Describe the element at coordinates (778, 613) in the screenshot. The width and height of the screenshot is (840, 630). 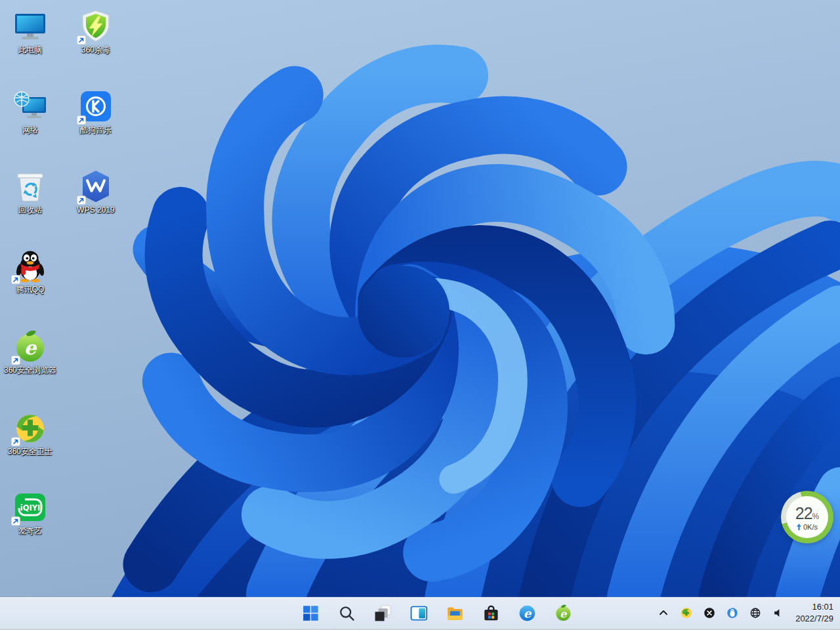
I see `volume-icon` at that location.